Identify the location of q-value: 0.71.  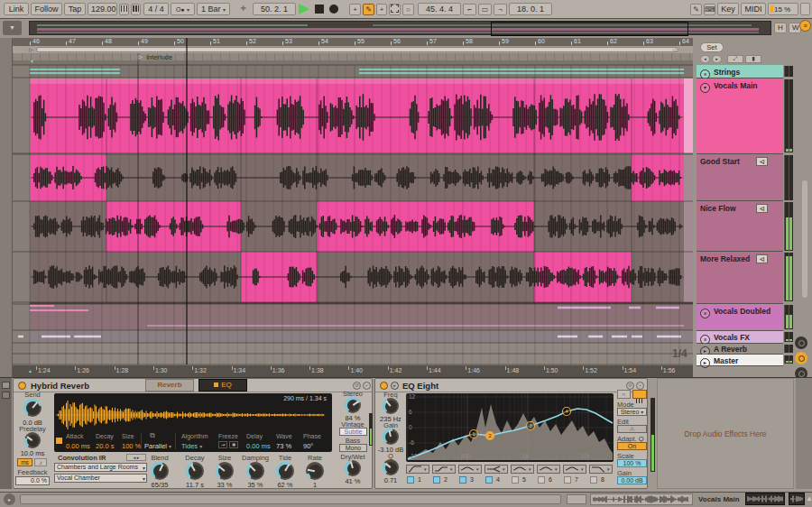
(391, 480).